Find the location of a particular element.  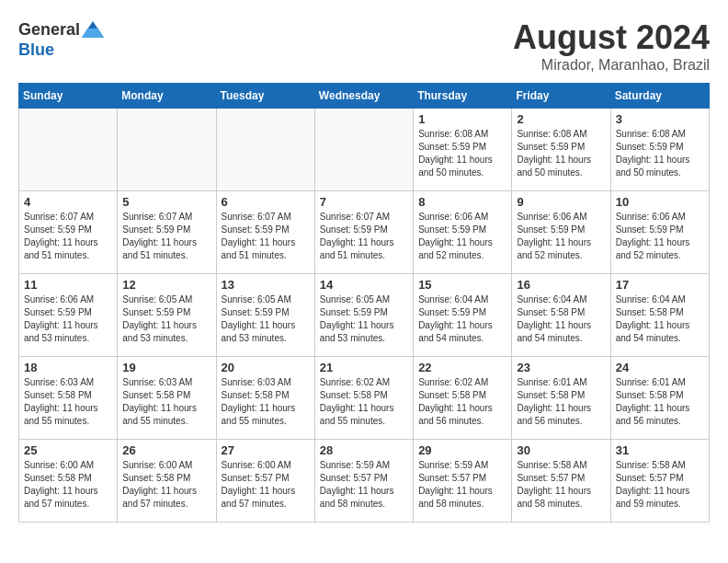

calendar-week-row: 1Sunrise: 6:08 AMSunset: 5:59 PMDaylight… is located at coordinates (364, 150).